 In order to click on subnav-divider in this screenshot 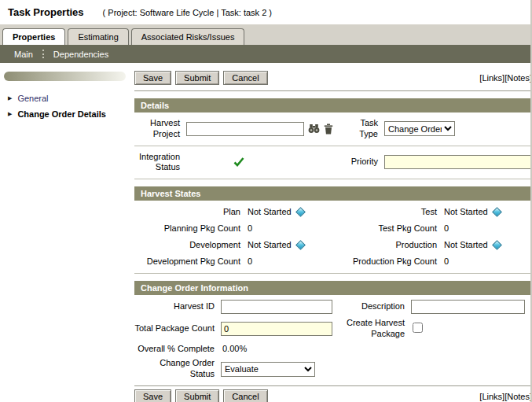, I will do `click(43, 53)`.